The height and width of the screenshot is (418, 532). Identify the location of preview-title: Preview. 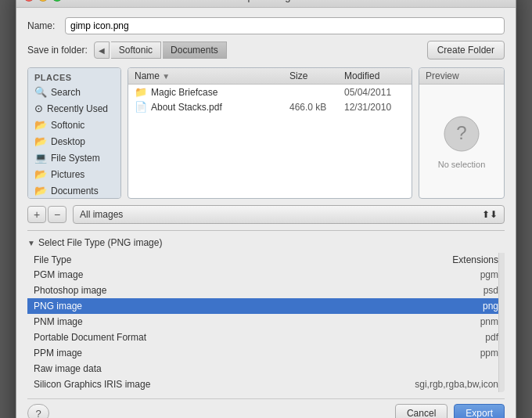
(462, 77).